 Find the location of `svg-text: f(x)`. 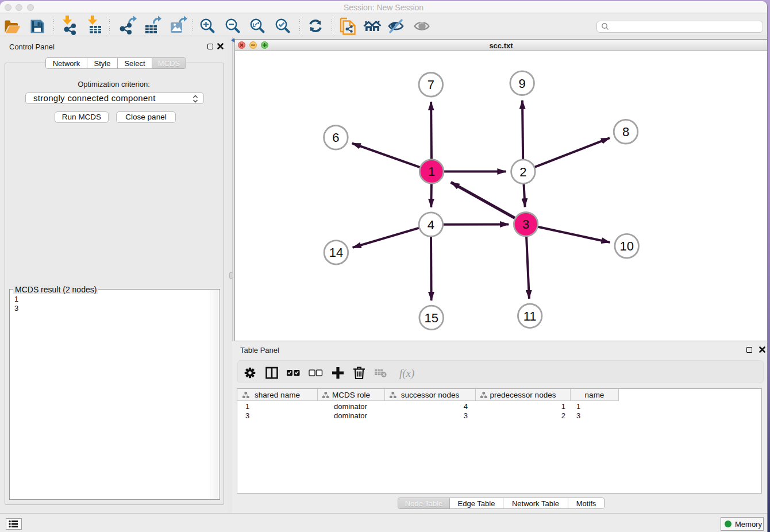

svg-text: f(x) is located at coordinates (407, 373).